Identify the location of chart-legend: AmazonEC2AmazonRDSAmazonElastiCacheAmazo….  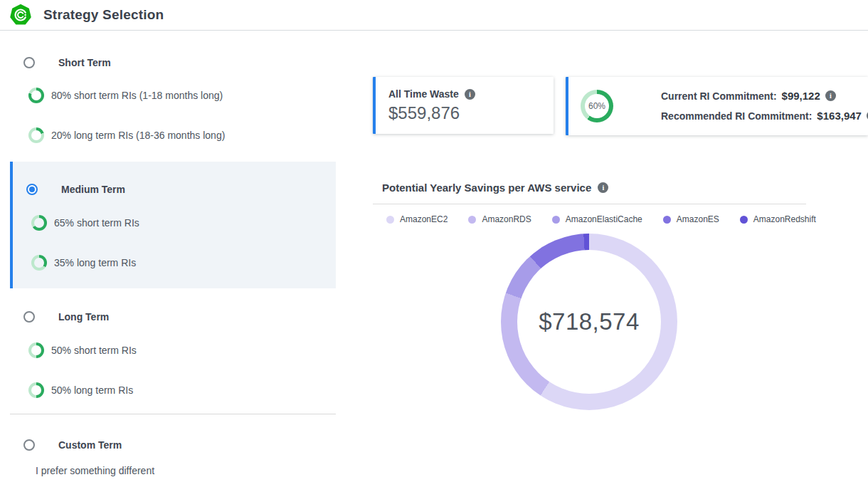
(601, 219).